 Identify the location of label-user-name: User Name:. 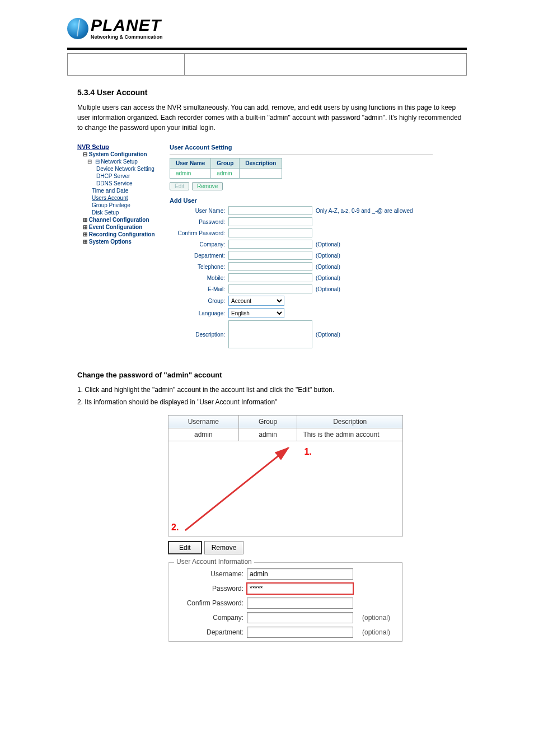
(199, 211).